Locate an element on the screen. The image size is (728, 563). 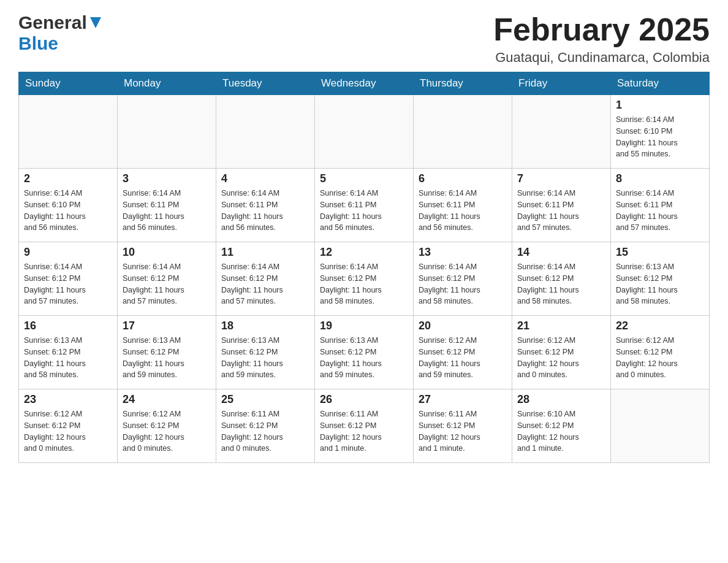
day-number: 4 is located at coordinates (265, 179).